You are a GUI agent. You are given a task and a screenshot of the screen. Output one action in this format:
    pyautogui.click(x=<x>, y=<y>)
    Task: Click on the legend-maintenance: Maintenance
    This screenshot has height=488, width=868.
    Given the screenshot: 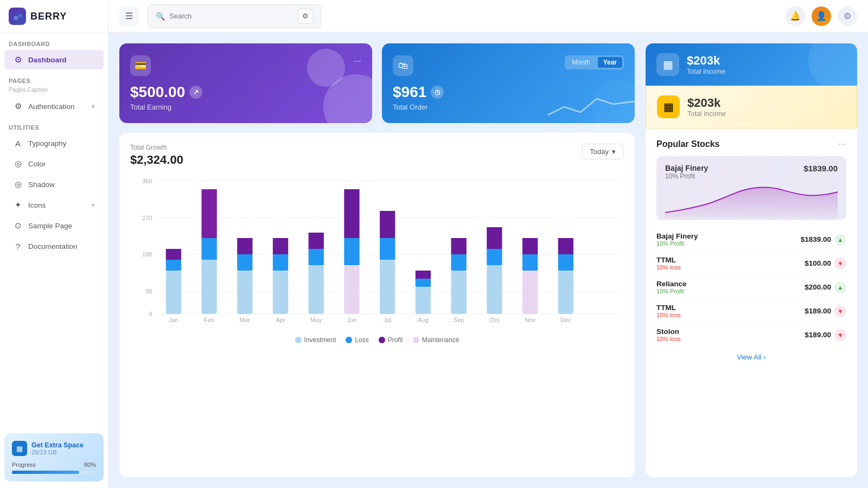 What is the action you would take?
    pyautogui.click(x=436, y=340)
    